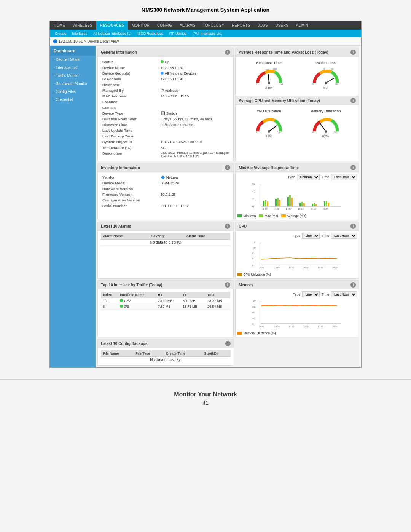  Describe the element at coordinates (187, 25) in the screenshot. I see `nav-alarms: ALARMS` at that location.